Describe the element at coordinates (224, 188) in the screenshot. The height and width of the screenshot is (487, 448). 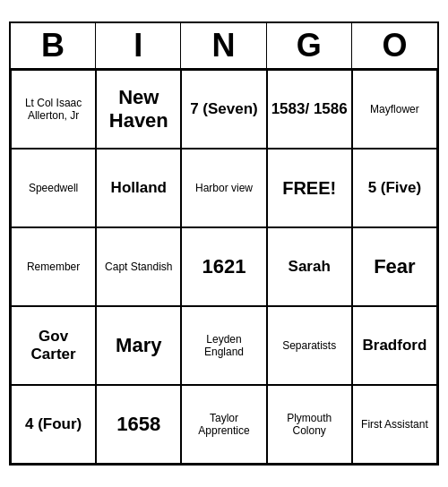
I see `bingo-cell: Harbor view` at that location.